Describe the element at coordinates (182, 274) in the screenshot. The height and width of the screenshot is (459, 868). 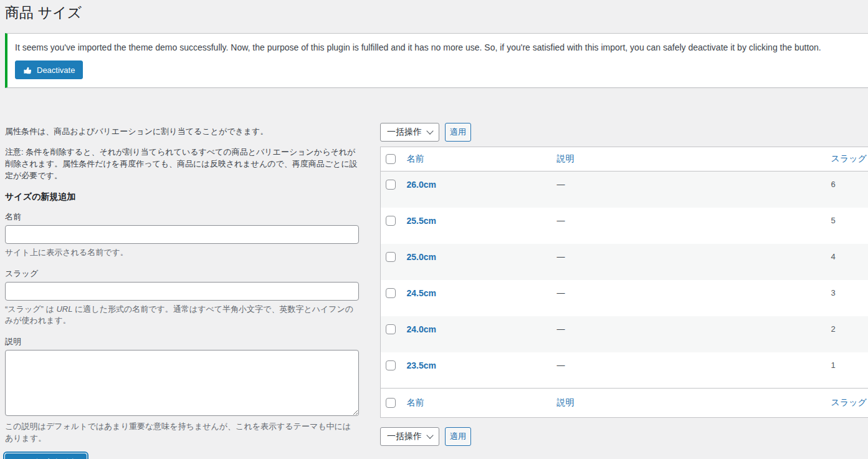
I see `slug-label: スラッグ` at that location.